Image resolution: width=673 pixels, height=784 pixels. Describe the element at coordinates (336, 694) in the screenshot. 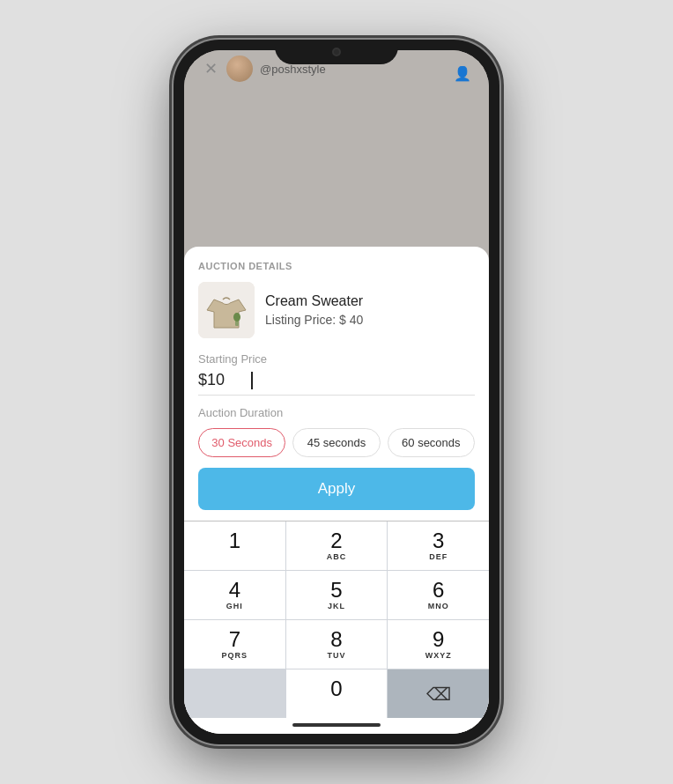

I see `key-0: 0` at that location.